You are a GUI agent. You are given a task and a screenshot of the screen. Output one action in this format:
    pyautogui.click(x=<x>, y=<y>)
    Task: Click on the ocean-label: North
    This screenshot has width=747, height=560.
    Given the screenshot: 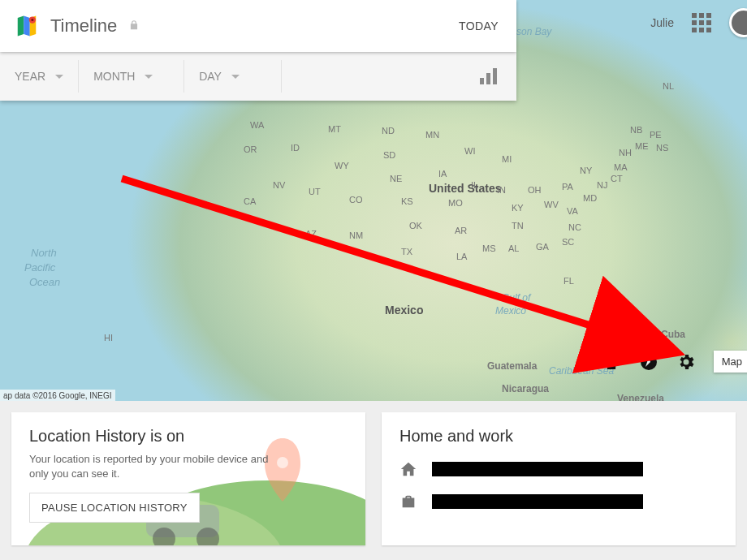 What is the action you would take?
    pyautogui.click(x=44, y=253)
    